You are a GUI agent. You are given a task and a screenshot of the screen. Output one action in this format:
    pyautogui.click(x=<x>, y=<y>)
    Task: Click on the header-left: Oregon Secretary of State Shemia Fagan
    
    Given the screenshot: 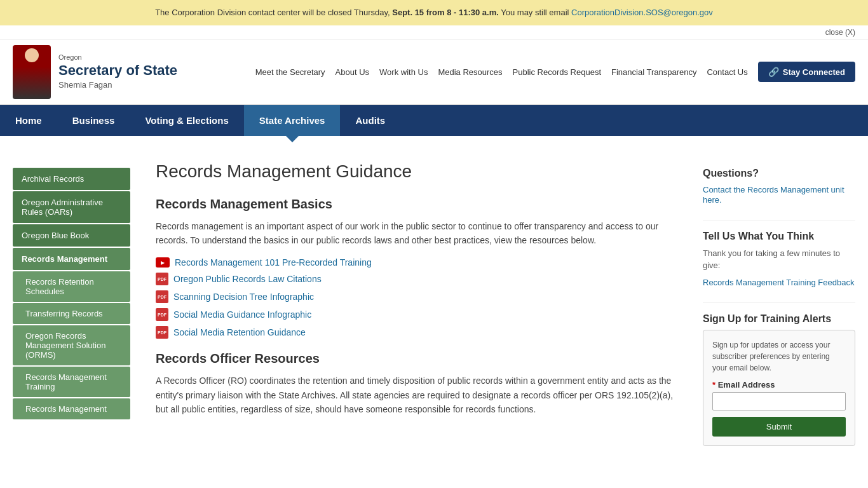 What is the action you would take?
    pyautogui.click(x=95, y=72)
    